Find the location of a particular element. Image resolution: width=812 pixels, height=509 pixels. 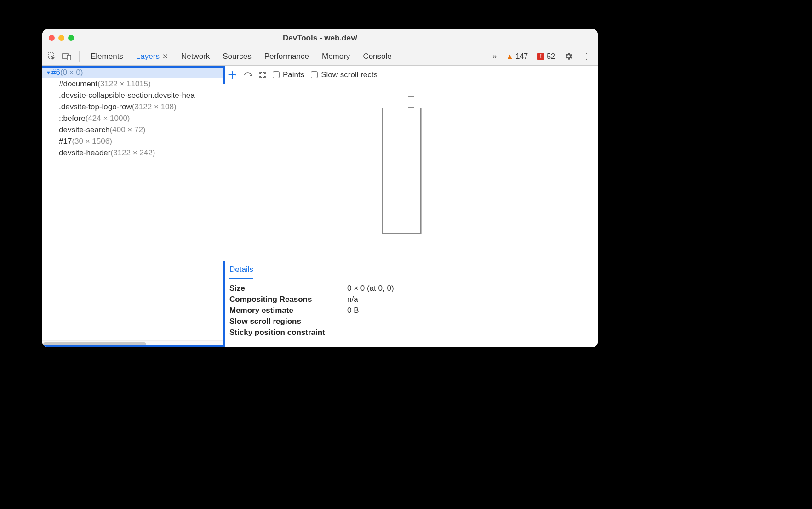

detail-label: Sticky position constraint is located at coordinates (288, 333).